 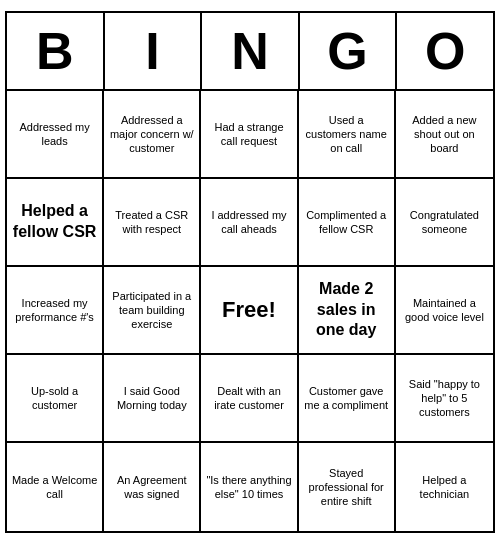 I want to click on bingo-cell-20: Made a Welcome call, so click(x=56, y=487).